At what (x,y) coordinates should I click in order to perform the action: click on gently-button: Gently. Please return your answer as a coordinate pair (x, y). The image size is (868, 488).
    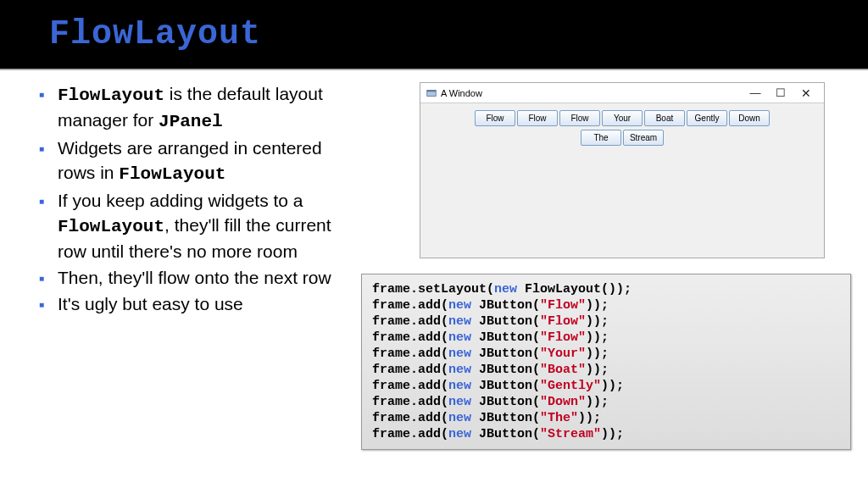
    Looking at the image, I should click on (707, 119).